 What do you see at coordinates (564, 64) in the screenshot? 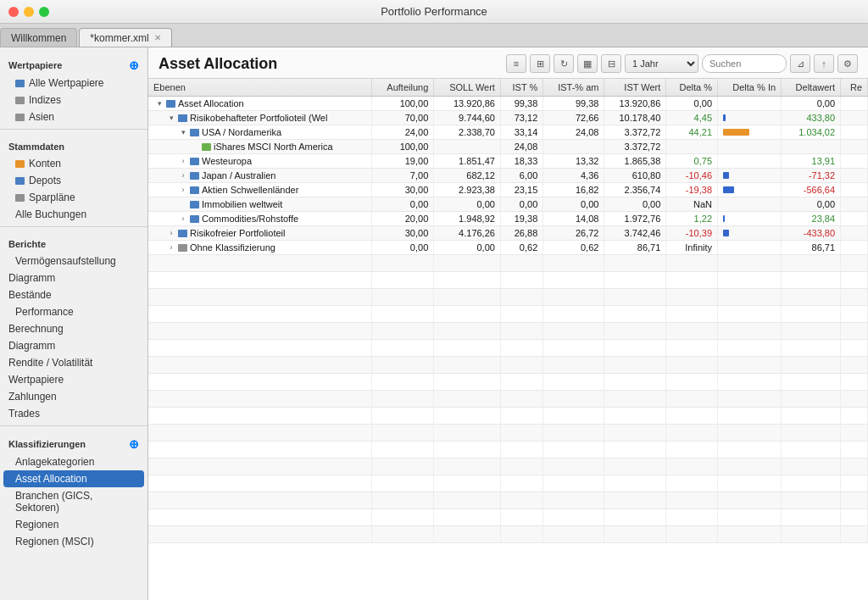
I see `refresh-button: ↻` at bounding box center [564, 64].